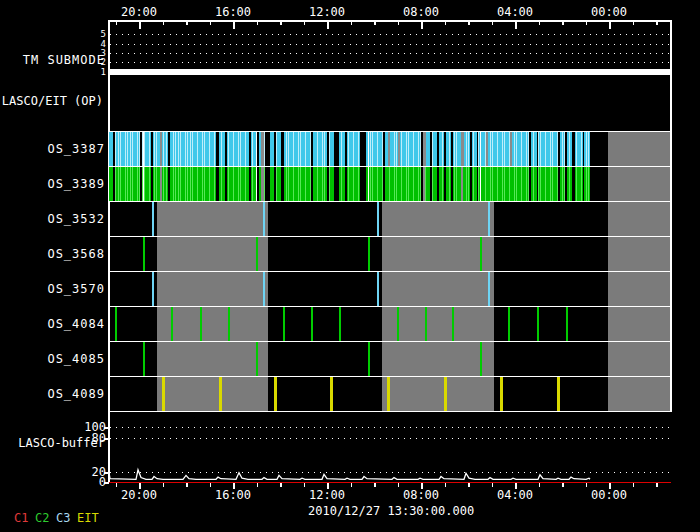 The height and width of the screenshot is (532, 700). I want to click on row-label: OS_3570, so click(76, 289).